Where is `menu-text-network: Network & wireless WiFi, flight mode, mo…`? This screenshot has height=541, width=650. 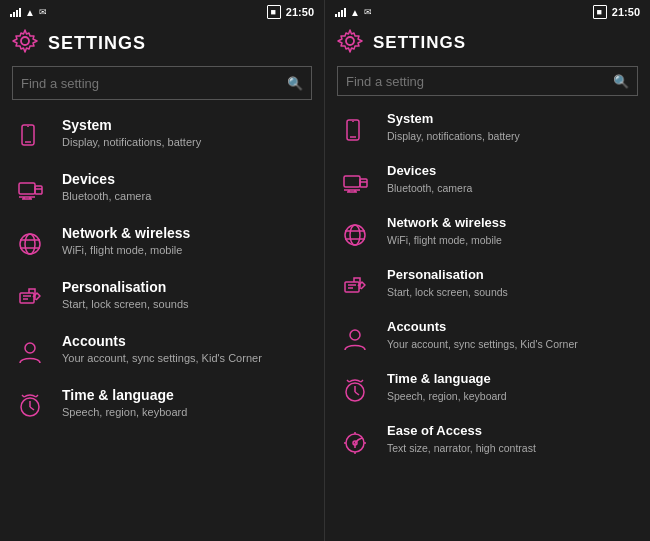 menu-text-network: Network & wireless WiFi, flight mode, mo… is located at coordinates (126, 242).